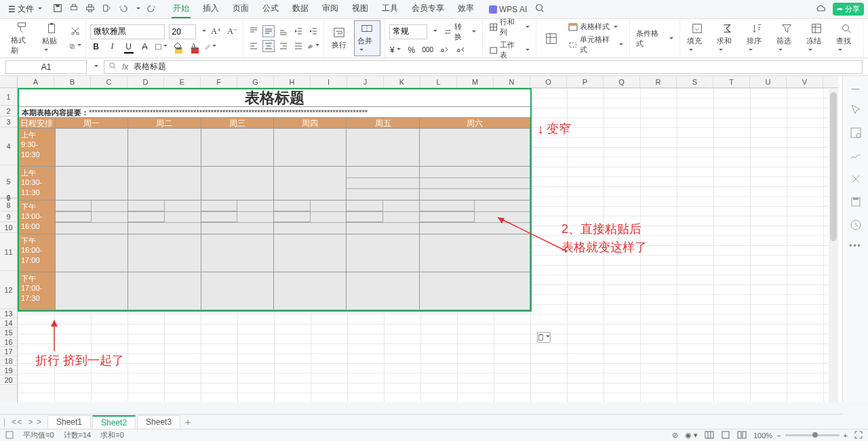  What do you see at coordinates (129, 47) in the screenshot?
I see `underline-icon: U` at bounding box center [129, 47].